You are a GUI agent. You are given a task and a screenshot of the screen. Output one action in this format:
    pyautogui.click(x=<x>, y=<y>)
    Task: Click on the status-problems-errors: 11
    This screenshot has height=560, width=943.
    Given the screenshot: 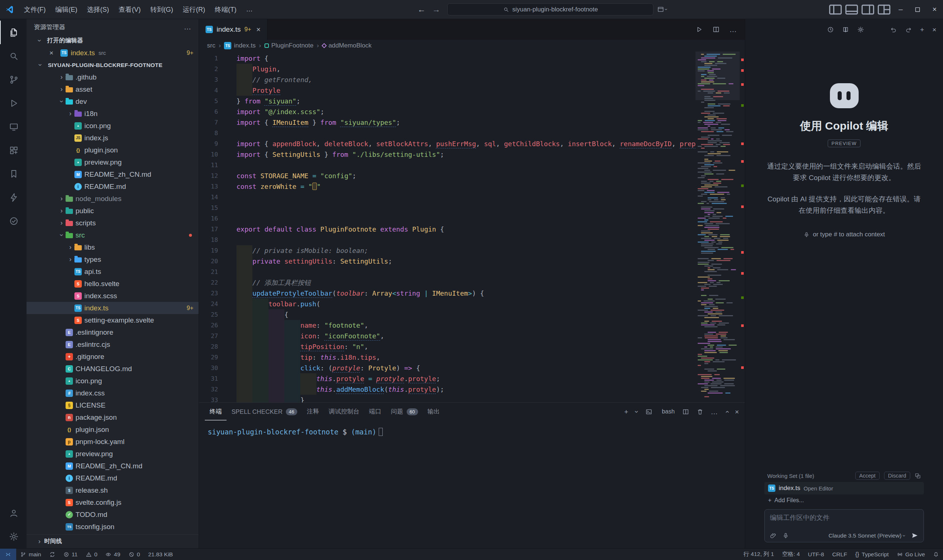 What is the action you would take?
    pyautogui.click(x=71, y=554)
    